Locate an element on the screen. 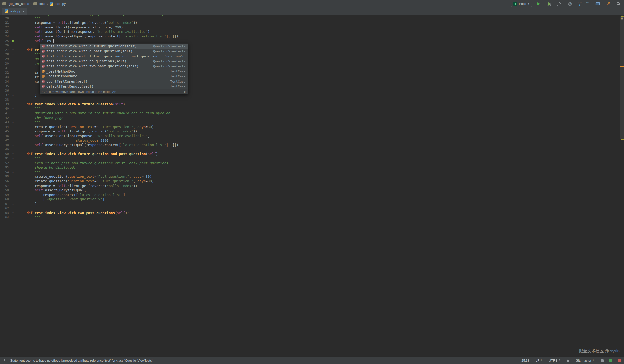 The width and height of the screenshot is (624, 364). breadcrumb-item-polls: polls is located at coordinates (39, 4).